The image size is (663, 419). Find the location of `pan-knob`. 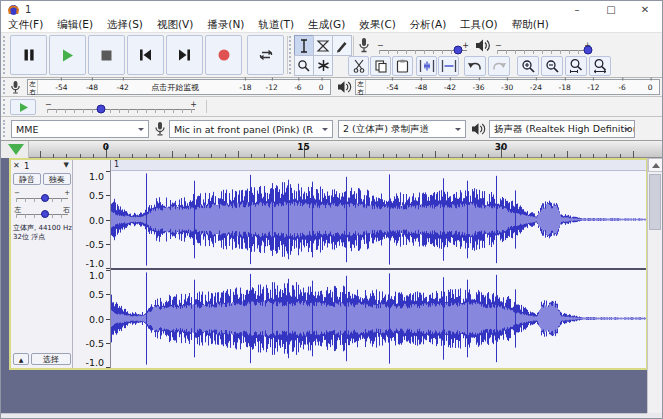

pan-knob is located at coordinates (45, 214).